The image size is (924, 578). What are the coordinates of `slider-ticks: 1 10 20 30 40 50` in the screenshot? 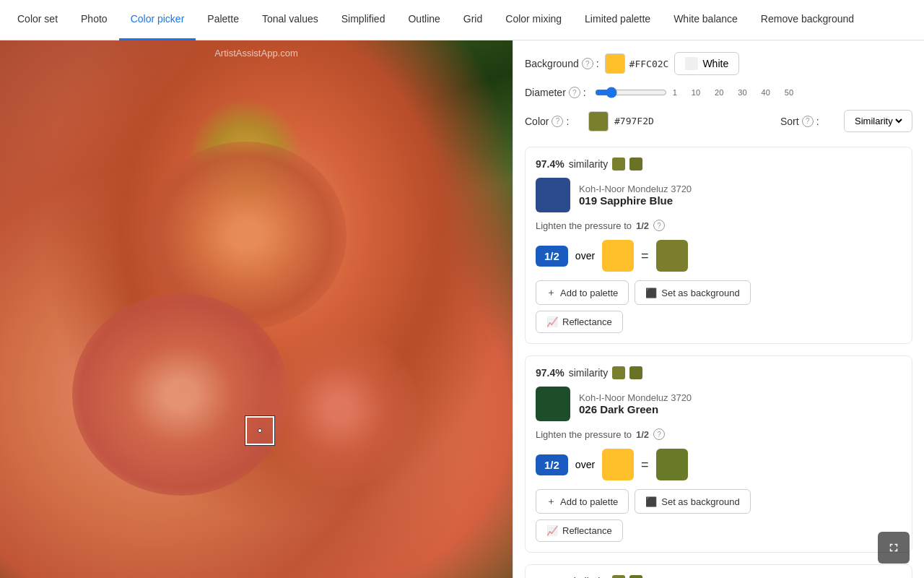 It's located at (733, 92).